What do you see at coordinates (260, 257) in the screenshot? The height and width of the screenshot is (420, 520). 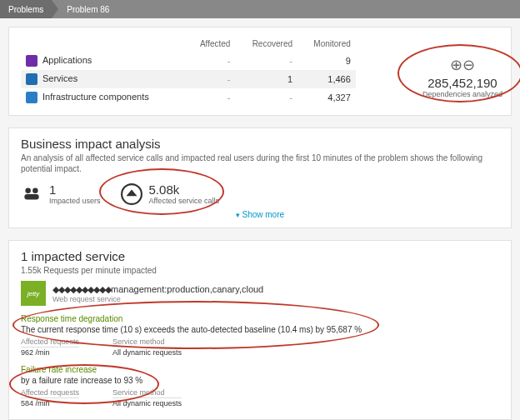 I see `services-title: 1 impacted service` at bounding box center [260, 257].